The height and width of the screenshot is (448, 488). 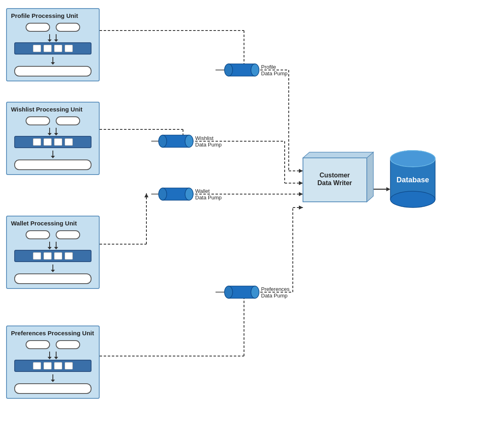 I want to click on wallet-q4, so click(x=69, y=256).